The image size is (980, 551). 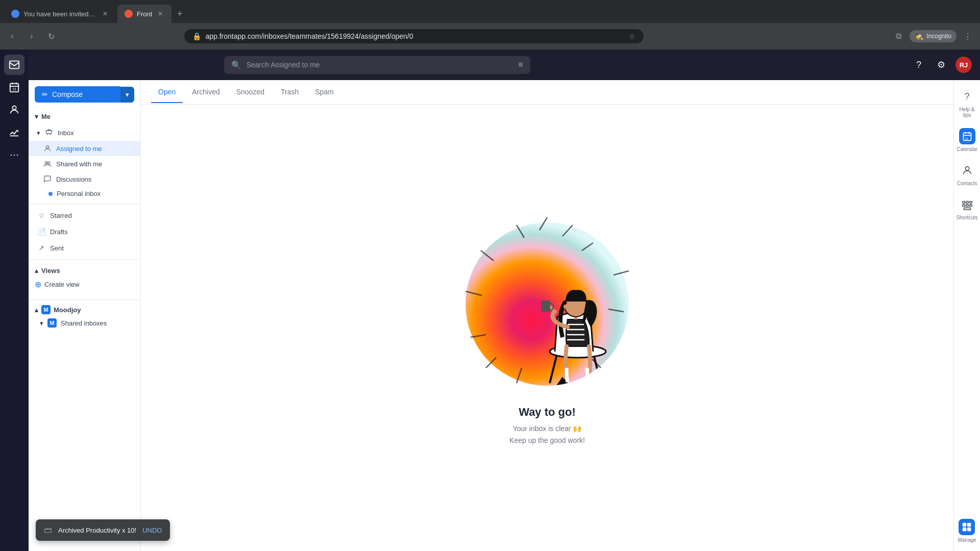 What do you see at coordinates (325, 92) in the screenshot?
I see `tab-spam: Spam` at bounding box center [325, 92].